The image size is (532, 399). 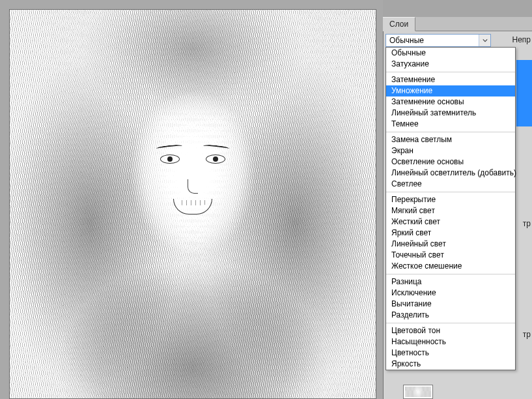 What do you see at coordinates (451, 64) in the screenshot?
I see `blend-mode-option: Затухание` at bounding box center [451, 64].